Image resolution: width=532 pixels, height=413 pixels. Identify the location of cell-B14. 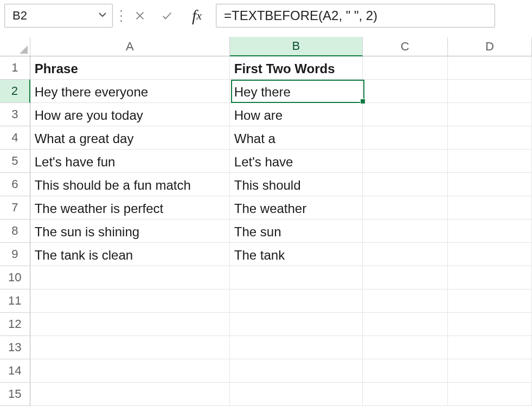
(296, 371).